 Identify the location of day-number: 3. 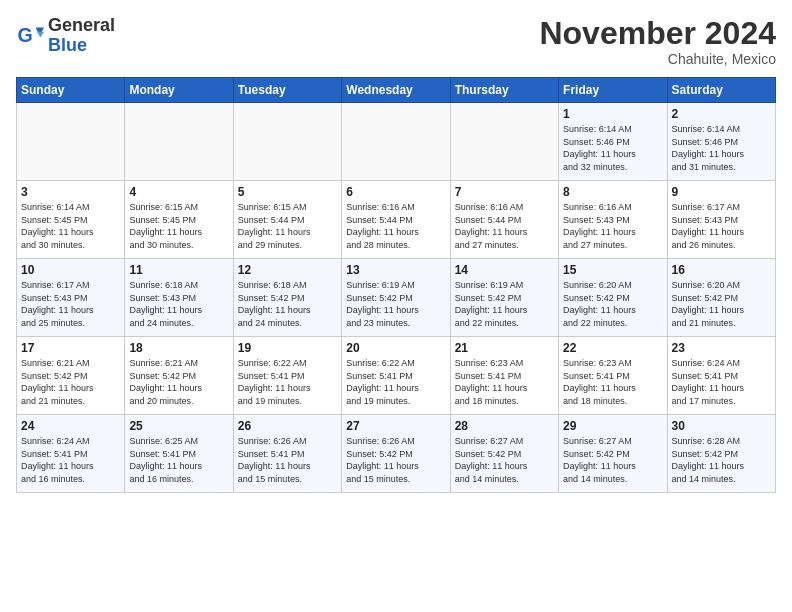
(70, 192).